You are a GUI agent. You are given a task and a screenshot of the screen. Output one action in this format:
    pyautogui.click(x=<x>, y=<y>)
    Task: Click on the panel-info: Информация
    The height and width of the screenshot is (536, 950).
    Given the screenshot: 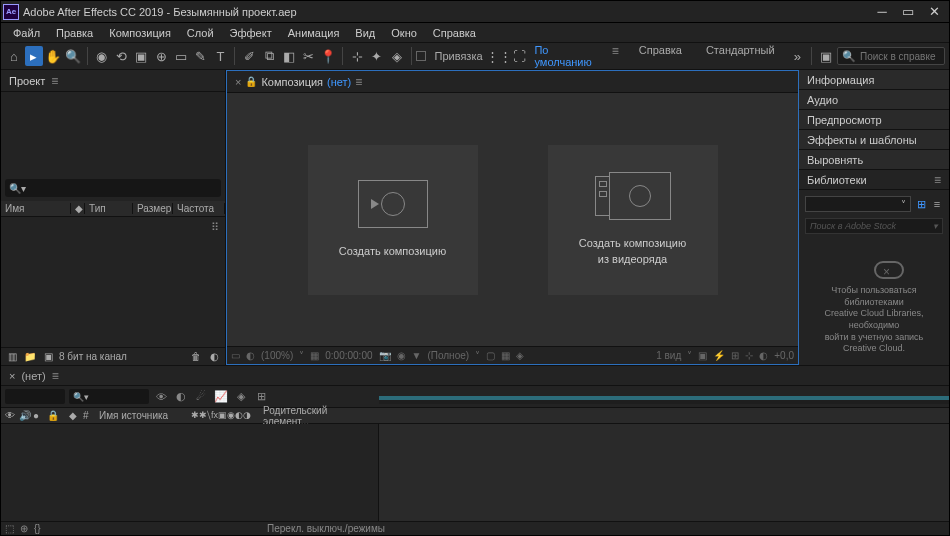 What is the action you would take?
    pyautogui.click(x=874, y=80)
    